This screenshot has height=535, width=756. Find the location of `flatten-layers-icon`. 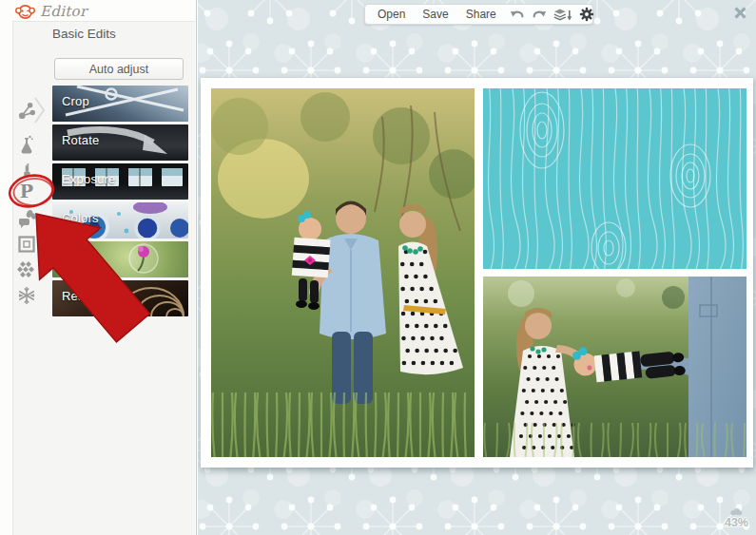

flatten-layers-icon is located at coordinates (563, 15).